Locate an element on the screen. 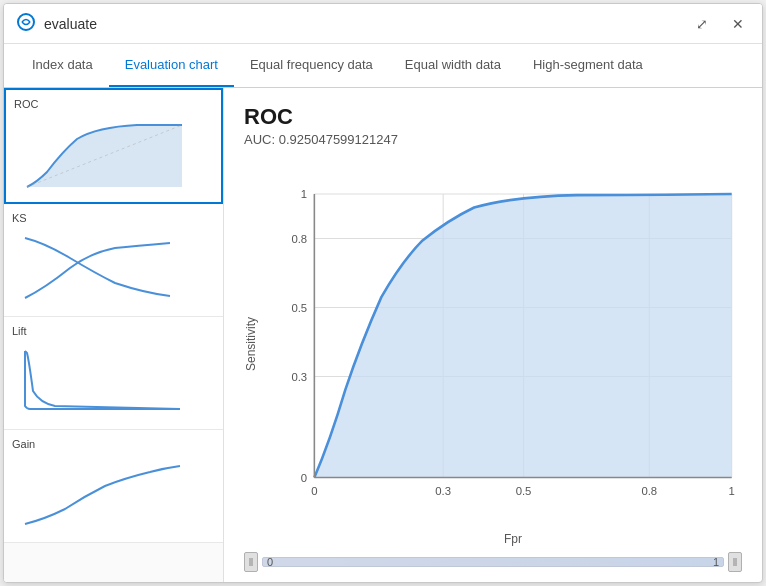  roc-label: ROC is located at coordinates (114, 104).